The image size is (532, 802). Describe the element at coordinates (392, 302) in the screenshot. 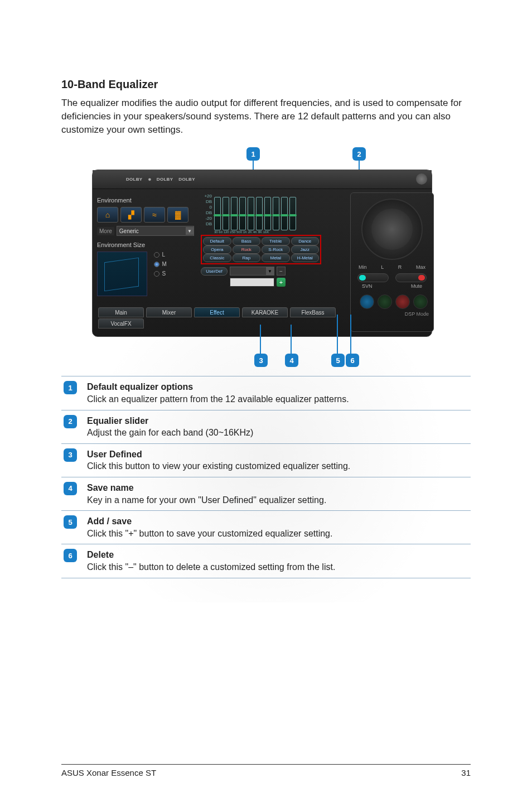

I see `dsp-icons` at that location.